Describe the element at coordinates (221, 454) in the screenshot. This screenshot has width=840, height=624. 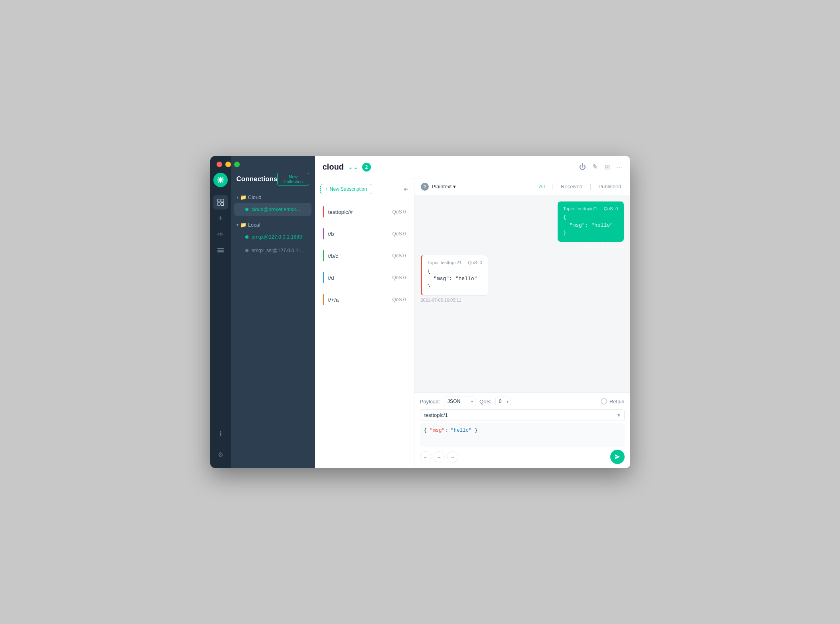
I see `nav-settings: ⚙` at that location.